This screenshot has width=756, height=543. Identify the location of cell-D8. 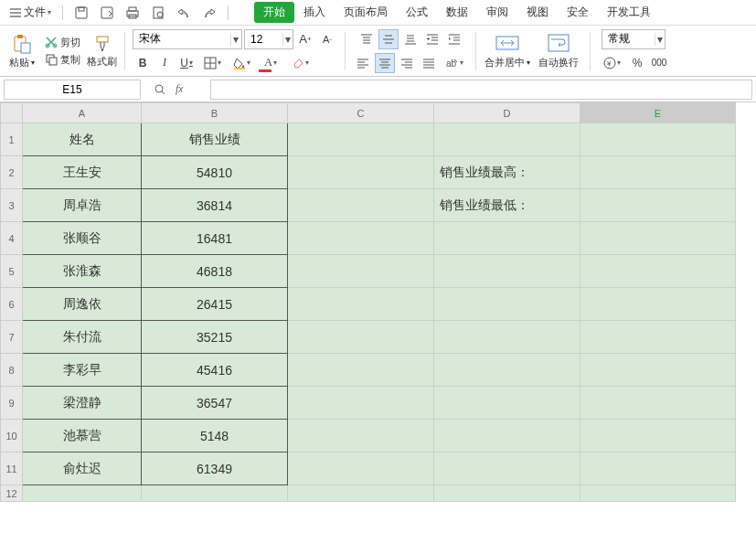
(507, 370).